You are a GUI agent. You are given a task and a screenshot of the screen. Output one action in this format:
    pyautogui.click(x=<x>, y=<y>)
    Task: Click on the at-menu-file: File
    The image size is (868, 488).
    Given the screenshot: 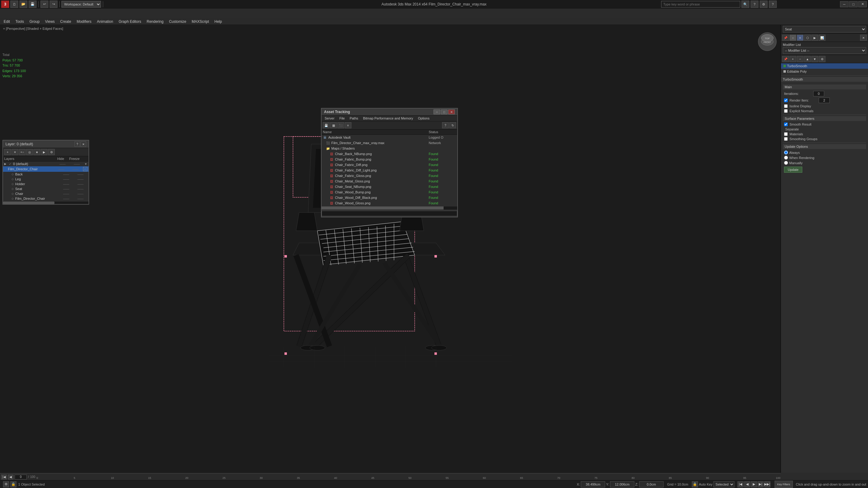 What is the action you would take?
    pyautogui.click(x=342, y=119)
    